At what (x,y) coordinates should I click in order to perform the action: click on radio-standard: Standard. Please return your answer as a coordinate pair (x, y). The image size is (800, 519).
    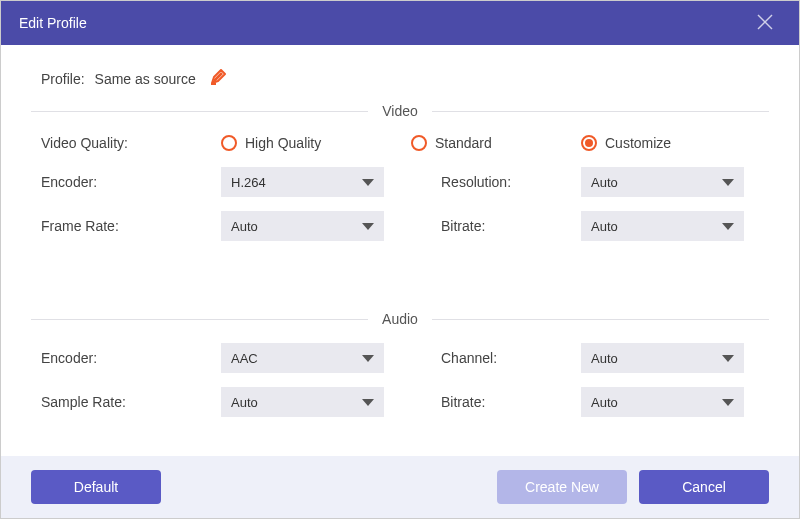
    Looking at the image, I should click on (496, 143).